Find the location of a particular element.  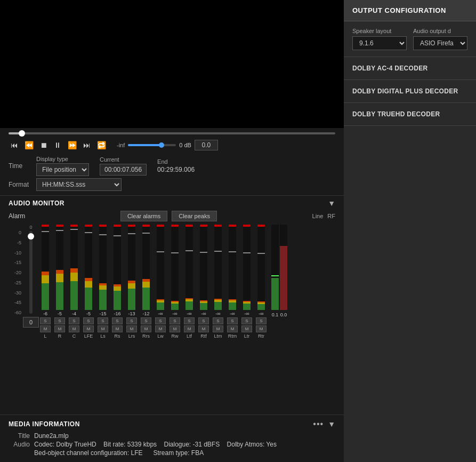

line-peak is located at coordinates (275, 276).